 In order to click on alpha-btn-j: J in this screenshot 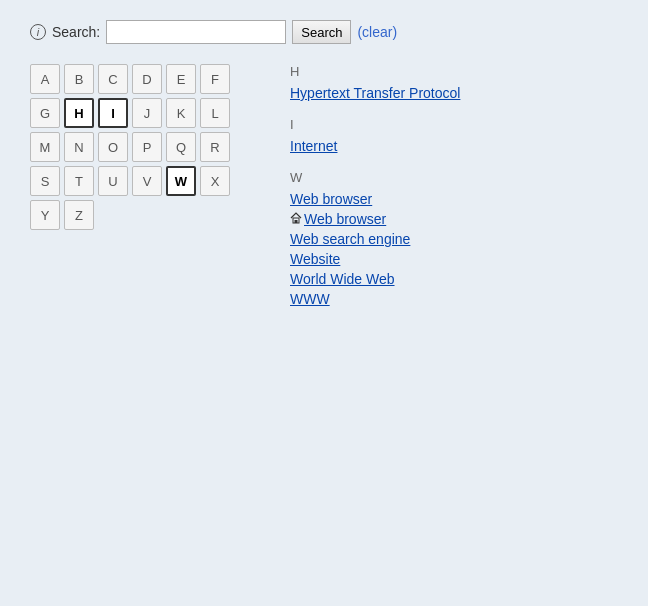, I will do `click(147, 113)`.